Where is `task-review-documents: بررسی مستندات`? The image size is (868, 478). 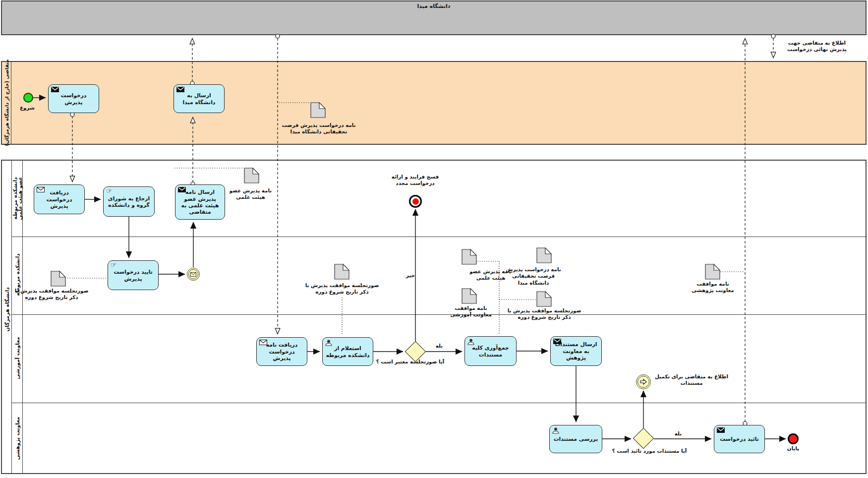
task-review-documents: بررسی مستندات is located at coordinates (576, 439).